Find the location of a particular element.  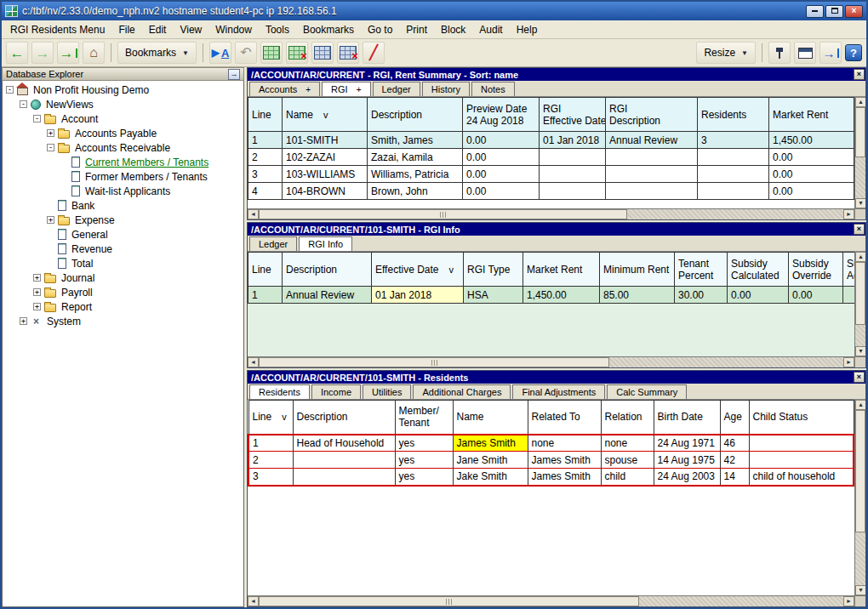

window-layout-button is located at coordinates (805, 53).